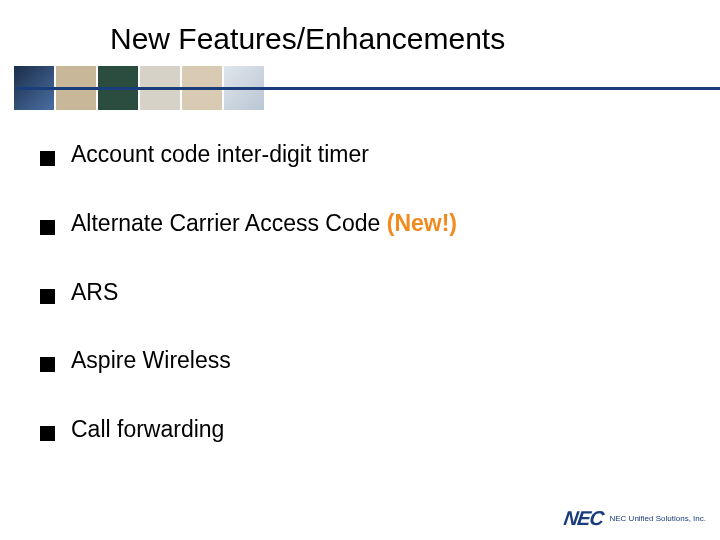 This screenshot has width=720, height=540. What do you see at coordinates (220, 154) in the screenshot?
I see `item-text: Account code inter-digit timer` at bounding box center [220, 154].